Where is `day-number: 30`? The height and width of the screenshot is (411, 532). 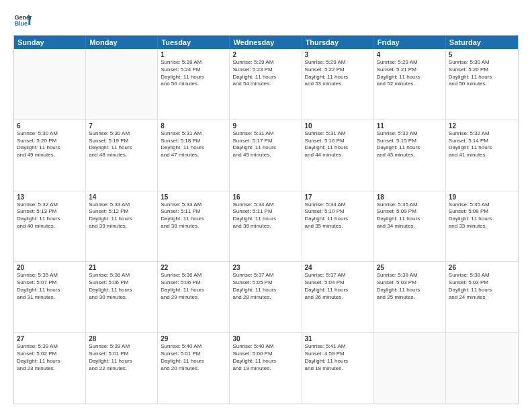 day-number: 30 is located at coordinates (265, 338).